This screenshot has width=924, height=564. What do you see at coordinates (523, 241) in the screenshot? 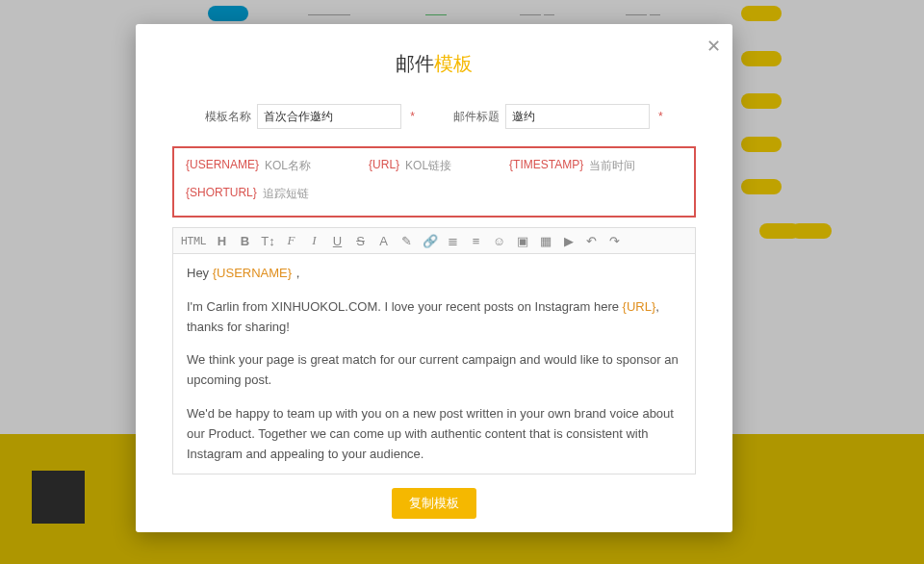
I see `toolbar-image-button: ▣` at bounding box center [523, 241].